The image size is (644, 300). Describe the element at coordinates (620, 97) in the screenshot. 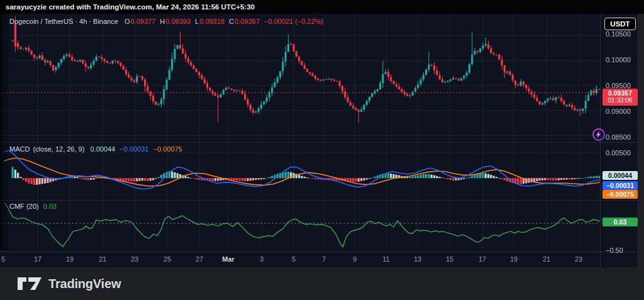

I see `last-price-badge: 0.09357 01:33:06` at that location.